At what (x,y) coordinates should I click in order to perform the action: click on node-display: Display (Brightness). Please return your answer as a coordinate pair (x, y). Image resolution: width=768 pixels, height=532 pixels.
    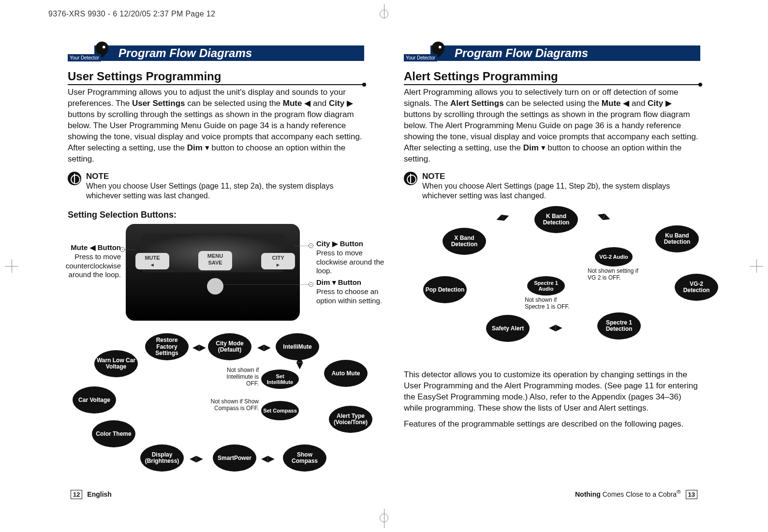
    Looking at the image, I should click on (162, 458).